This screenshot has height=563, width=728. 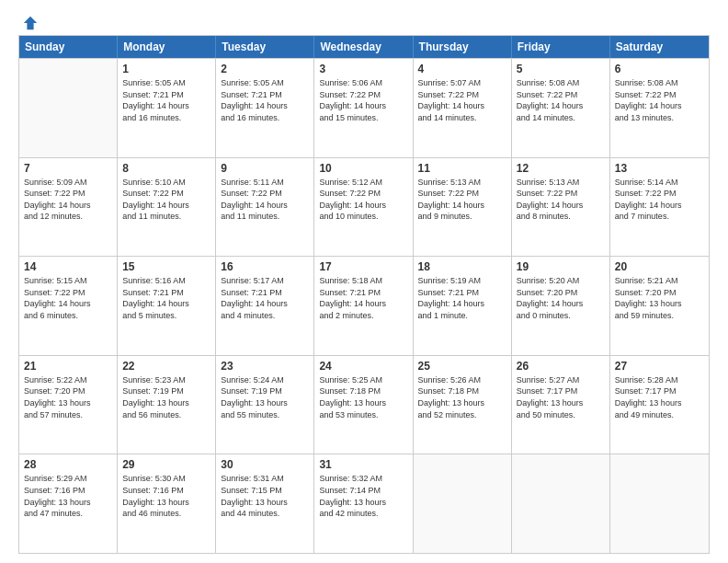 I want to click on cell-content: Sunrise: 5:30 AM Sunset: 7:16 PM Dayligh…, so click(x=166, y=496).